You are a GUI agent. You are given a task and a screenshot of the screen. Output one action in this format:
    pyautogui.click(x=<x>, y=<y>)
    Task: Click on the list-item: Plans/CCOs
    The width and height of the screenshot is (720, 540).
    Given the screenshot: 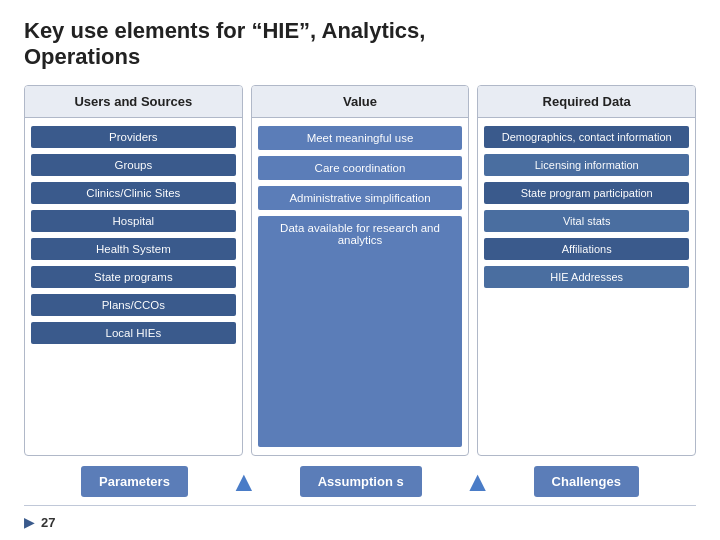 What is the action you would take?
    pyautogui.click(x=134, y=305)
    